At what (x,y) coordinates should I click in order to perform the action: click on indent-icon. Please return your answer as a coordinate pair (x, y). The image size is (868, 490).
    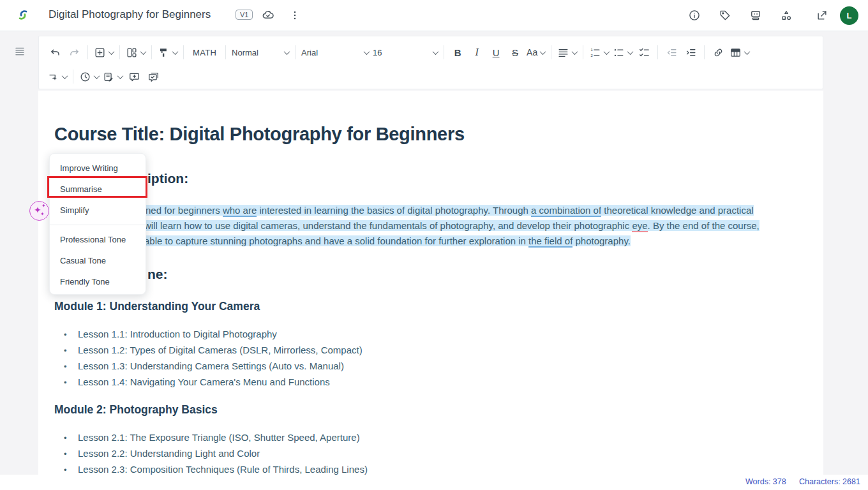
    Looking at the image, I should click on (691, 52).